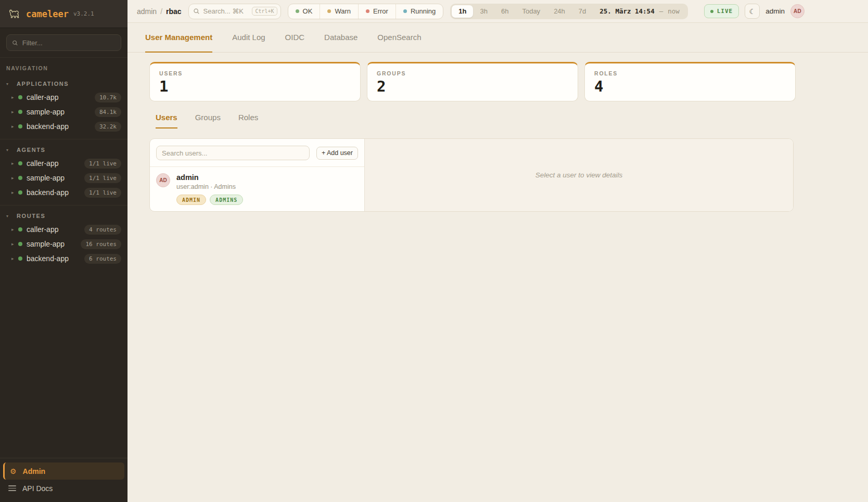  Describe the element at coordinates (752, 11) in the screenshot. I see `moon-icon: ☾` at that location.